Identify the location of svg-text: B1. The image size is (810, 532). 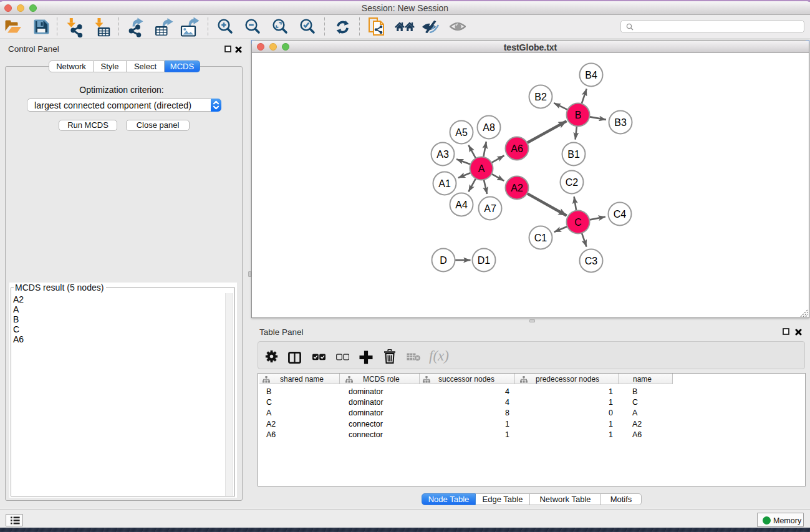
(574, 155).